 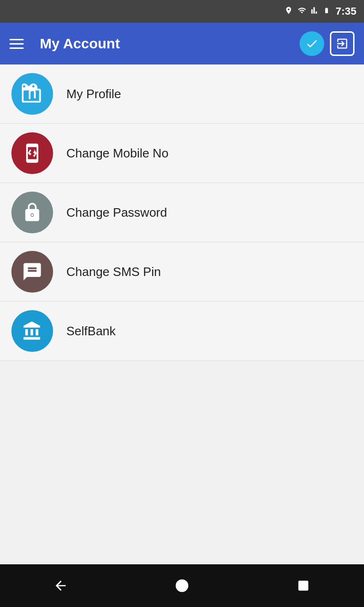 What do you see at coordinates (182, 331) in the screenshot?
I see `menu-item-selfbank: SelfBank` at bounding box center [182, 331].